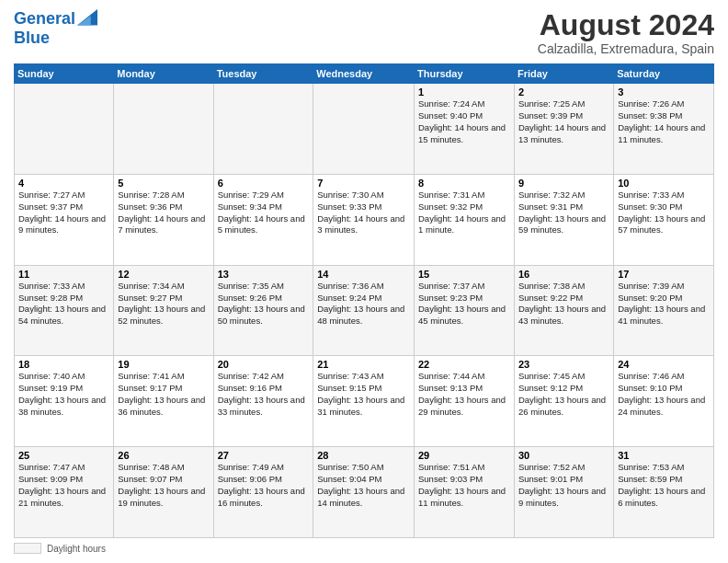  I want to click on day-info: Sunrise: 7:32 AM Sunset: 9:31 PM Dayligh…, so click(564, 213).